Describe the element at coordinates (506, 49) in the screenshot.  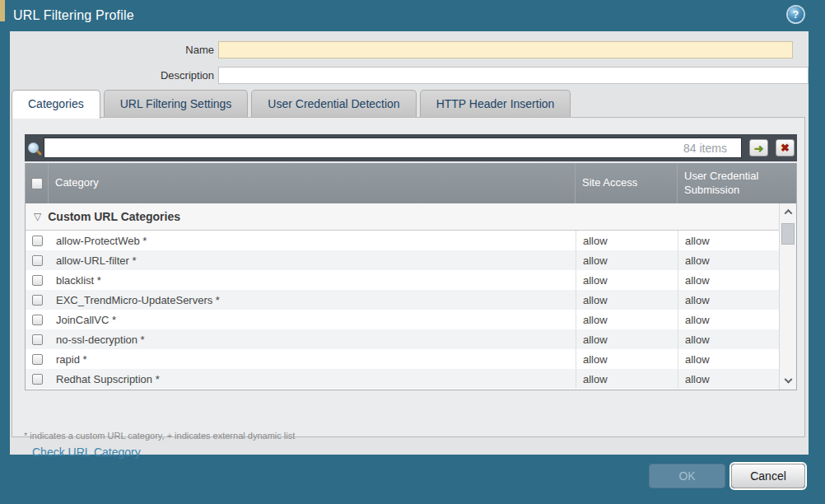
I see `name-field` at that location.